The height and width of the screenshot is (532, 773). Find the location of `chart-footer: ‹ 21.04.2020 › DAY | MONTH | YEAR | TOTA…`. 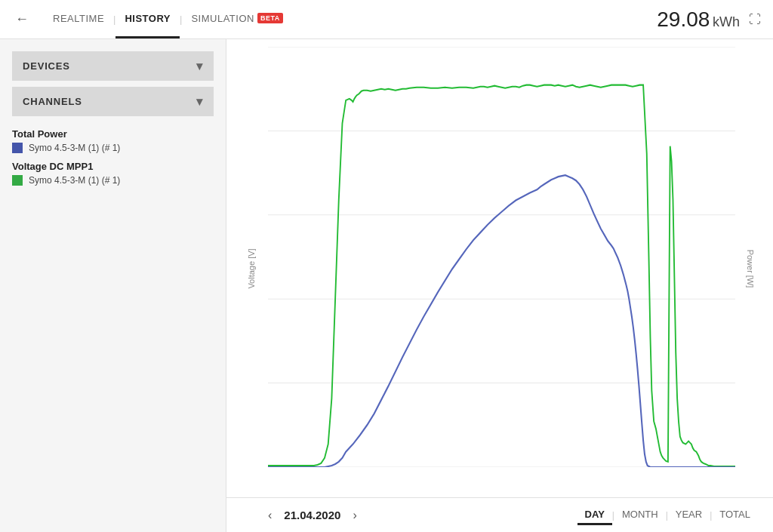

chart-footer: ‹ 21.04.2020 › DAY | MONTH | YEAR | TOTA… is located at coordinates (500, 515).